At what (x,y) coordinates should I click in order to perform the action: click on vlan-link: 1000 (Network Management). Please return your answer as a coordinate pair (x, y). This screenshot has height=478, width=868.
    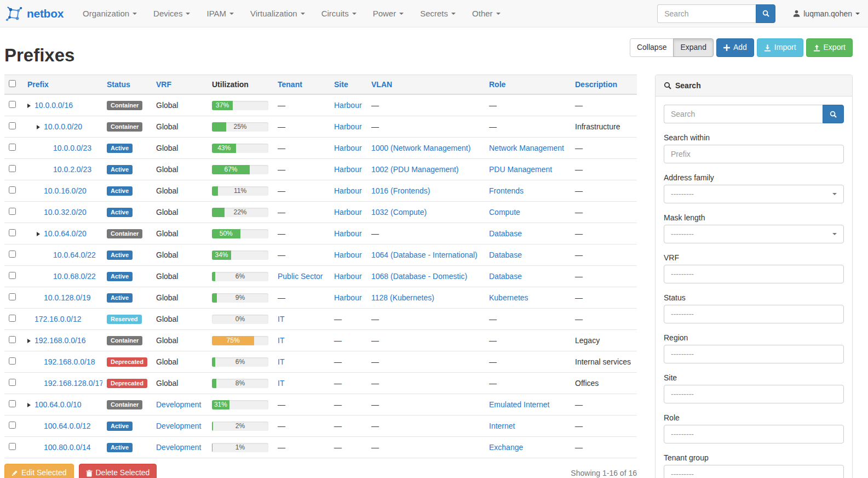
    Looking at the image, I should click on (421, 148).